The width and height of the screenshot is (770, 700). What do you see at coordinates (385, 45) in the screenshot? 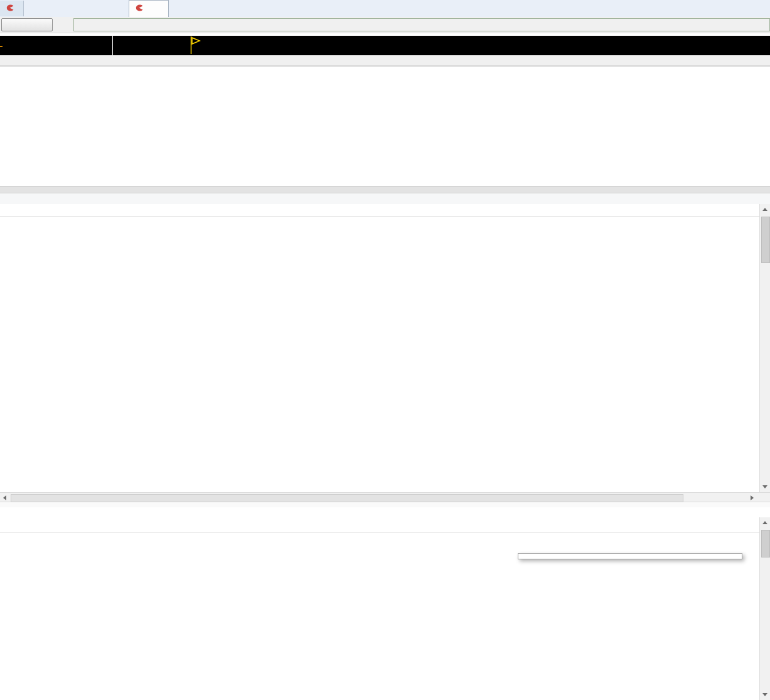
I see `activity-waveform` at bounding box center [385, 45].